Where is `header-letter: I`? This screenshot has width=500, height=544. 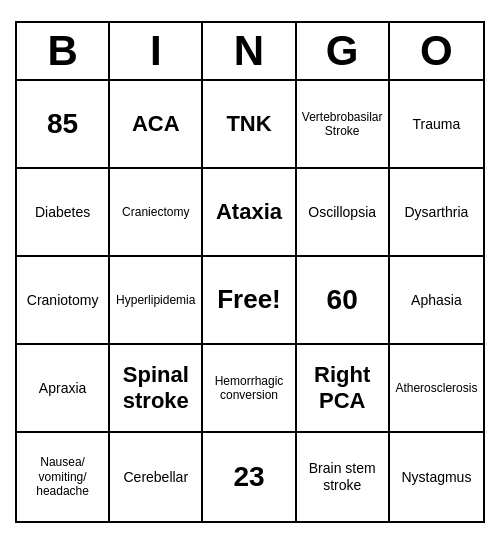
header-letter: I is located at coordinates (156, 51).